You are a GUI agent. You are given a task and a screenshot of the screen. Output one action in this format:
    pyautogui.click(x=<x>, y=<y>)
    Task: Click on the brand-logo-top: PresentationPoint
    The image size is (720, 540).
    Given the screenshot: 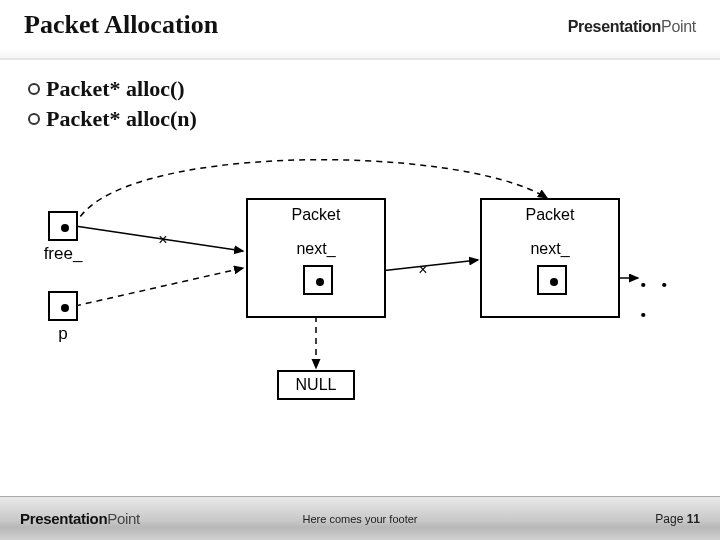 What is the action you would take?
    pyautogui.click(x=632, y=23)
    